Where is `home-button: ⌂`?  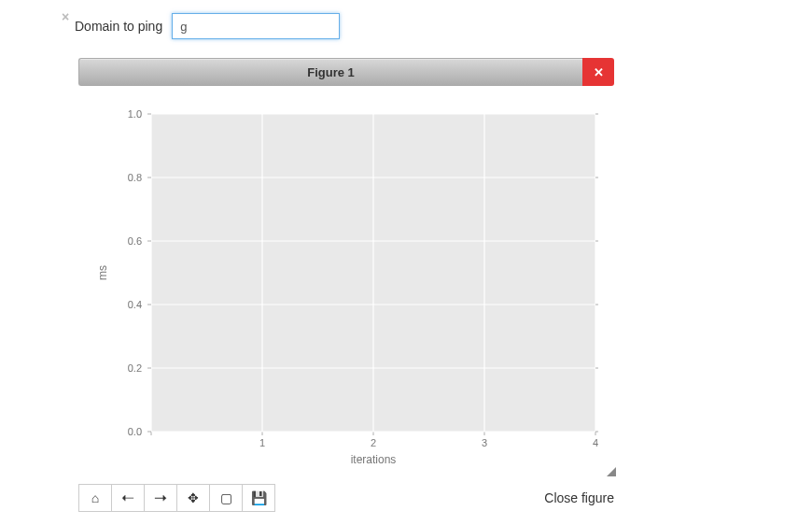 home-button: ⌂ is located at coordinates (95, 498).